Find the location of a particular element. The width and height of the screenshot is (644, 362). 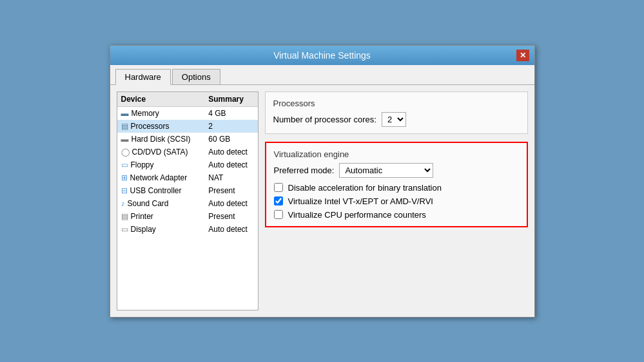

device-cell: ▬Hard Disk (SCSI) is located at coordinates (161, 139).